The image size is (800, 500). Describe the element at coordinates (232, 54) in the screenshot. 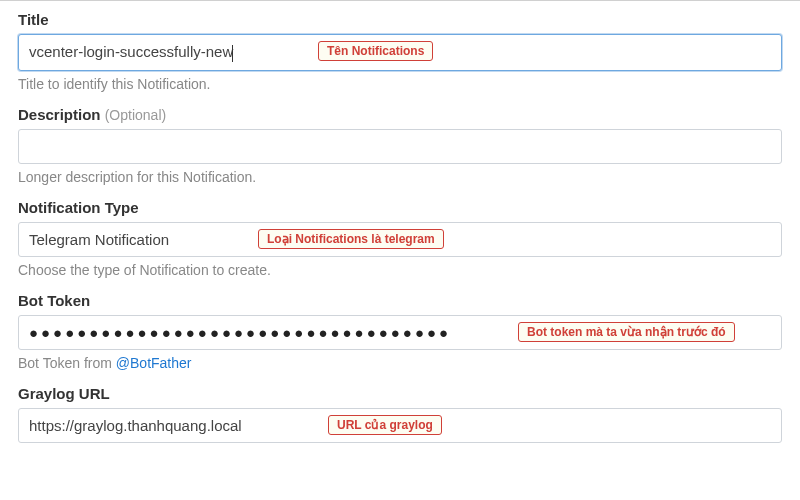

I see `text-cursor` at that location.